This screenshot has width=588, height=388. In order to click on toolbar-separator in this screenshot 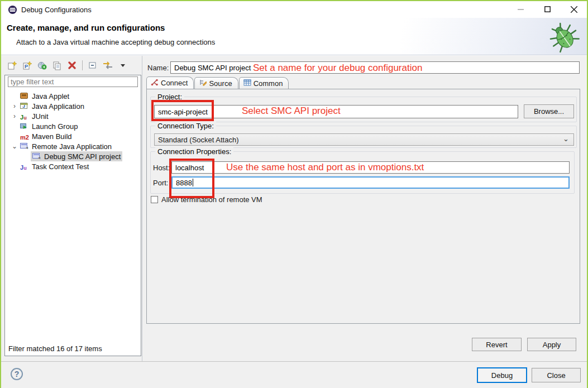, I will do `click(83, 65)`.